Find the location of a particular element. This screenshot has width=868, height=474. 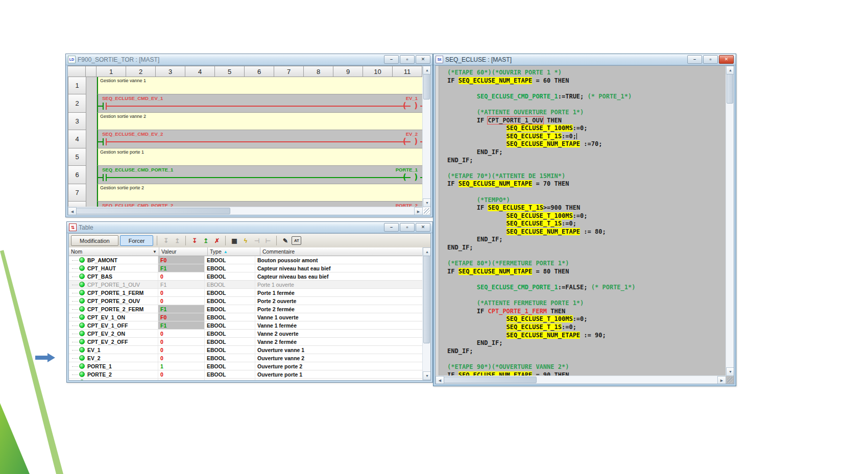

value-cell: 70 is located at coordinates (182, 380).